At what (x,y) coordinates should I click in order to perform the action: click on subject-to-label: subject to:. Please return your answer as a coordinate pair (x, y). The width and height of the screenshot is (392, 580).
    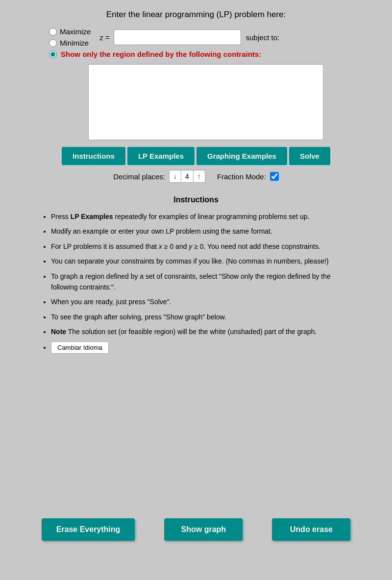
    Looking at the image, I should click on (263, 37).